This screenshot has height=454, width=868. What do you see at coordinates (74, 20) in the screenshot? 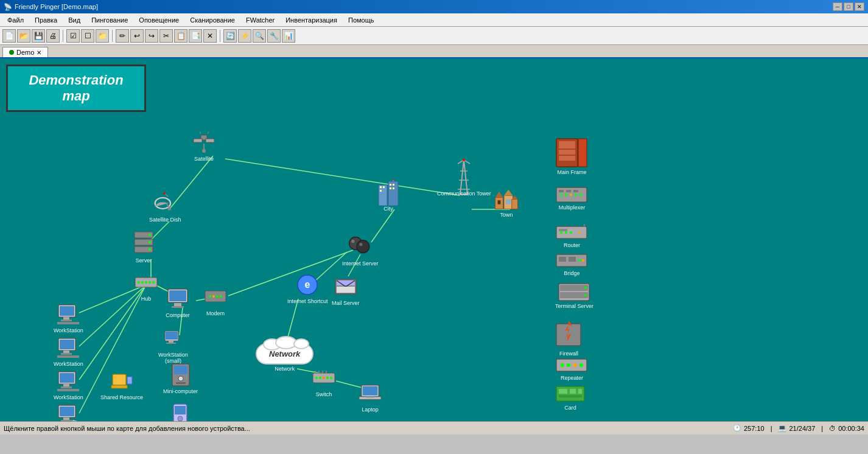
I see `menu-view: Вид` at bounding box center [74, 20].